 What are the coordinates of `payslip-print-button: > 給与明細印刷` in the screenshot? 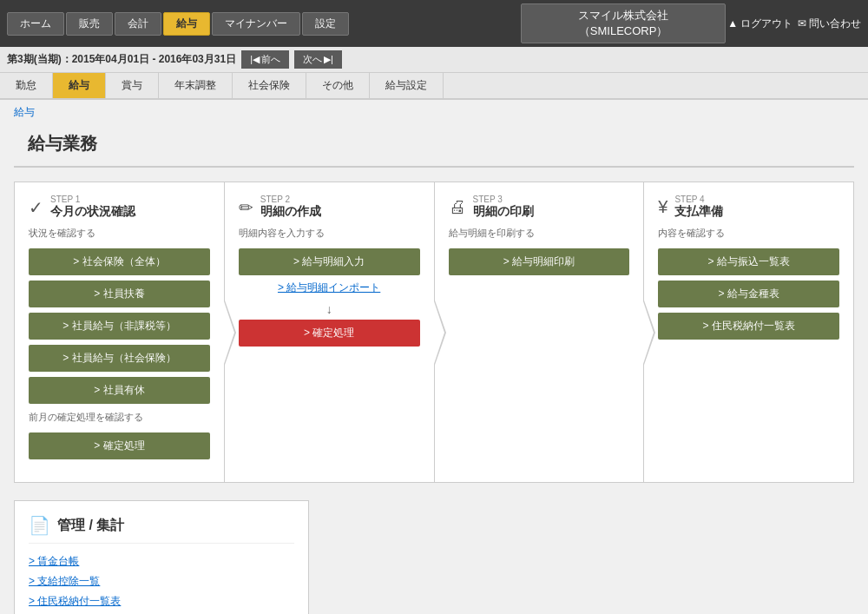 It's located at (540, 262).